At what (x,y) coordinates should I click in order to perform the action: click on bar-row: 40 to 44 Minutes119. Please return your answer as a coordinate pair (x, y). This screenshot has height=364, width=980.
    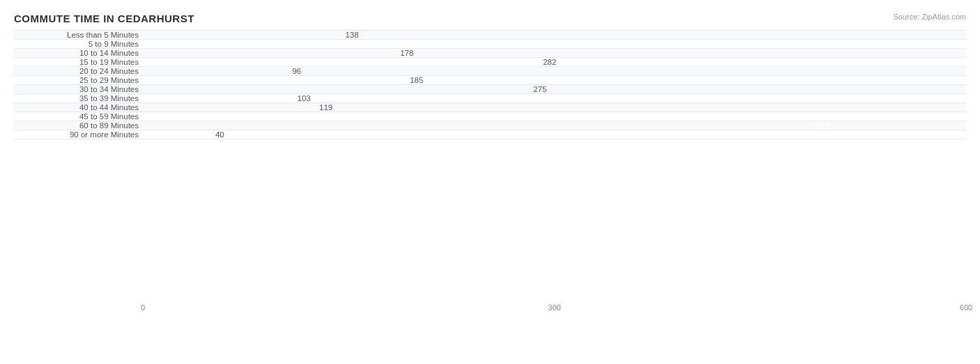
    Looking at the image, I should click on (490, 107).